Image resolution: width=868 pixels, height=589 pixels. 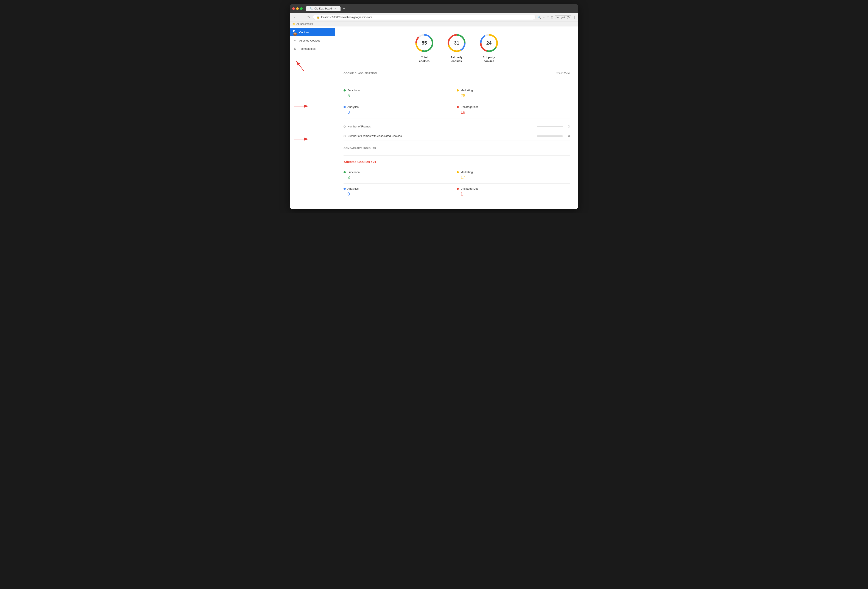 I want to click on affected-cookies-count: Affected Cookies : 21, so click(x=456, y=162).